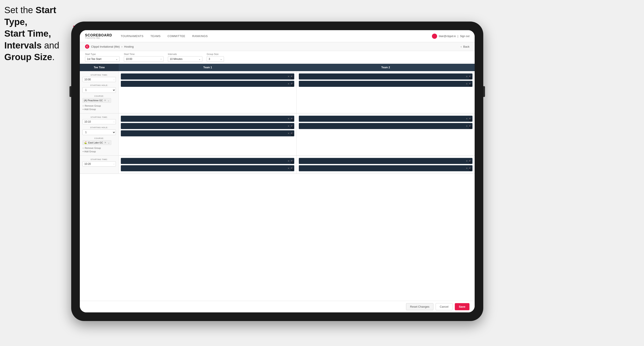 Image resolution: width=644 pixels, height=346 pixels. Describe the element at coordinates (288, 119) in the screenshot. I see `player-x-3-1: ✕` at that location.